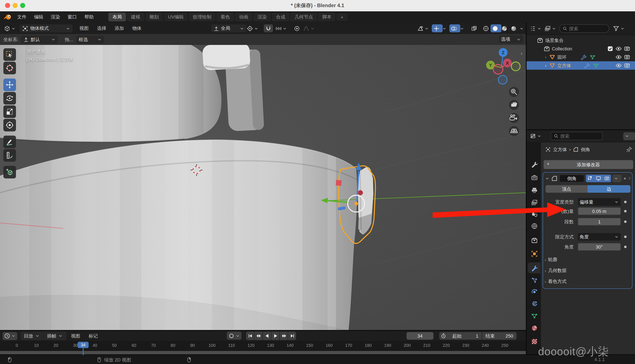 The image size is (635, 364). What do you see at coordinates (600, 211) in the screenshot?
I see `field-slider: 0.05 m` at bounding box center [600, 211].